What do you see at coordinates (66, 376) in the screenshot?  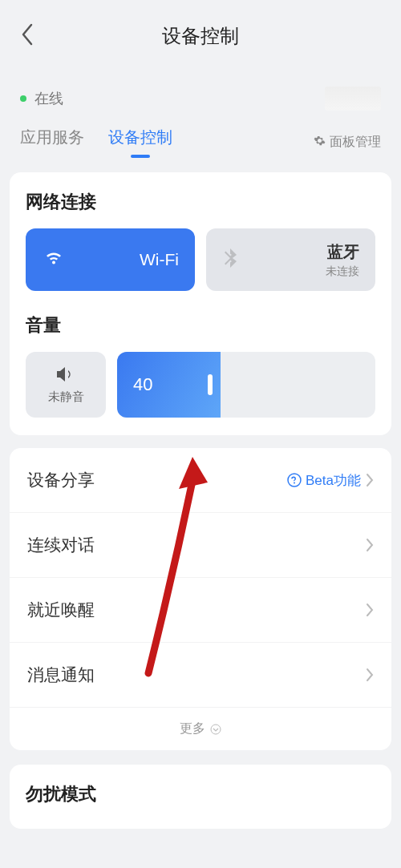 I see `speaker-icon` at bounding box center [66, 376].